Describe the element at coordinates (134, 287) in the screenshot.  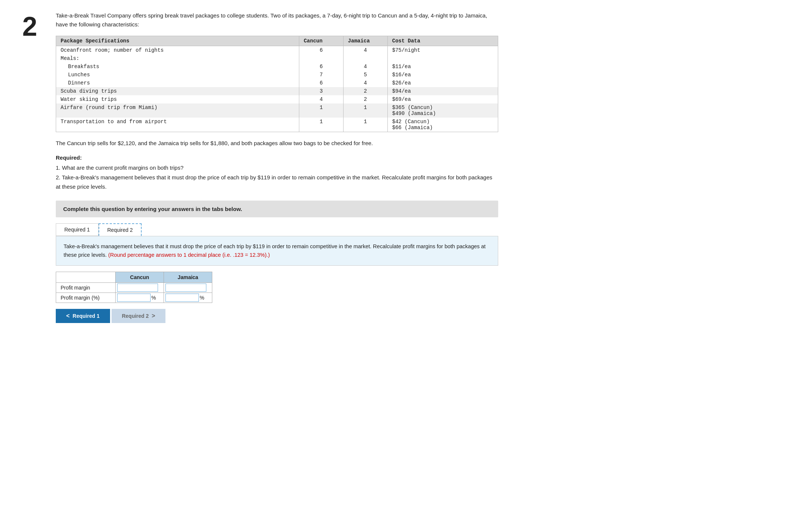
I see `answer-table-row: Profit margin` at that location.